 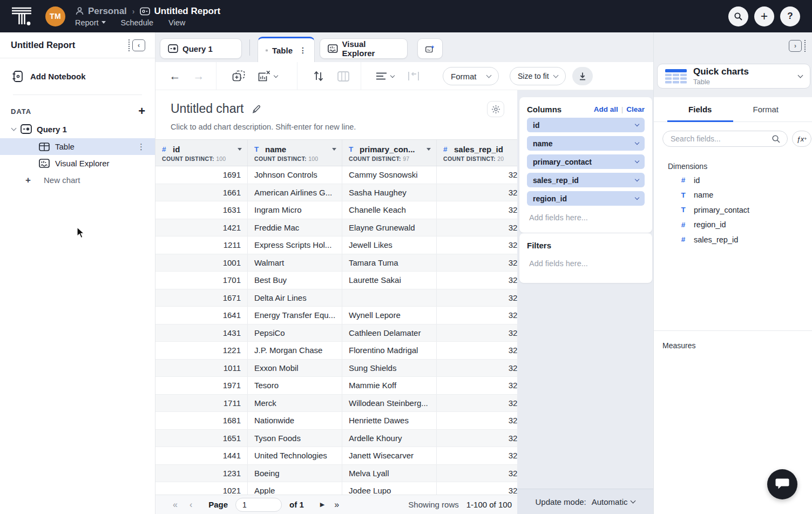 What do you see at coordinates (336, 488) in the screenshot?
I see `table-row: 1021 Apple Jodee Lupo 3215` at bounding box center [336, 488].